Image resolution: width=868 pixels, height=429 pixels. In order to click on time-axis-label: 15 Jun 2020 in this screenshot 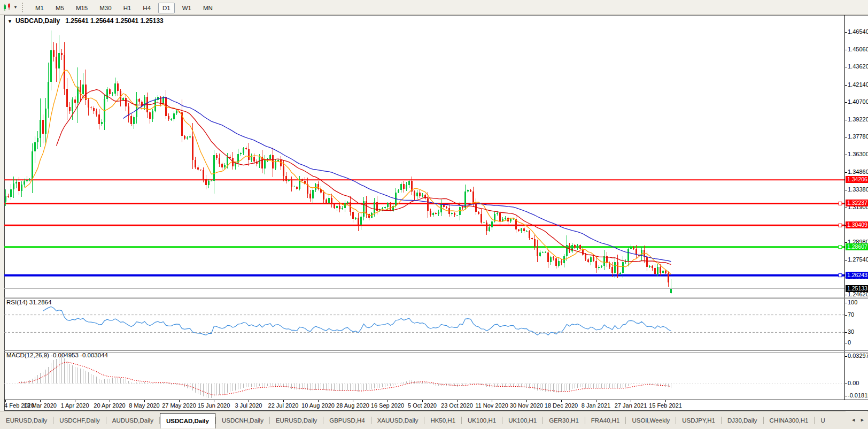, I will do `click(214, 405)`.